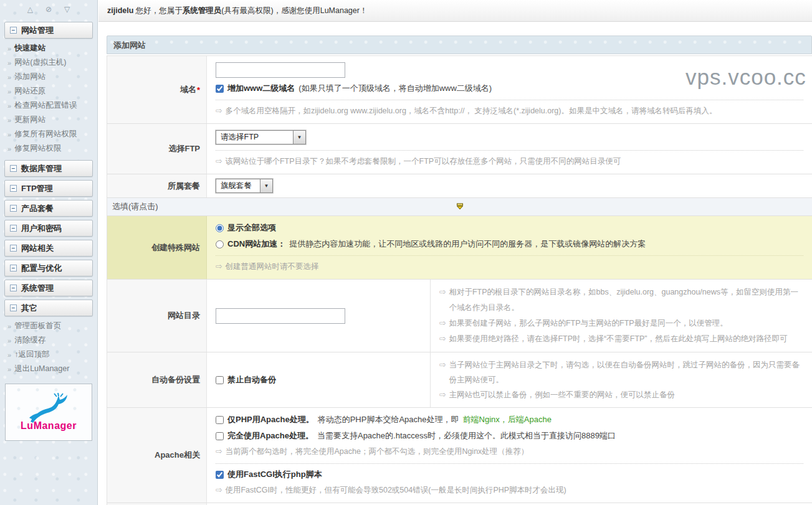  What do you see at coordinates (67, 9) in the screenshot?
I see `expand-down-icon: ▽` at bounding box center [67, 9].